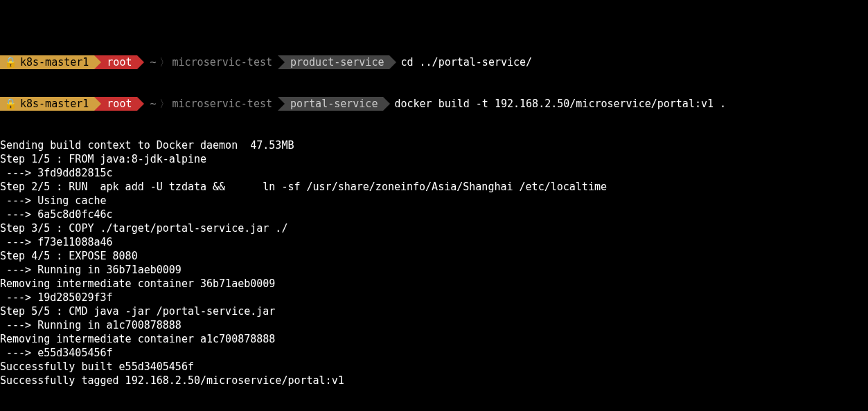  Describe the element at coordinates (330, 104) in the screenshot. I see `prompt-dir: portal-service` at that location.